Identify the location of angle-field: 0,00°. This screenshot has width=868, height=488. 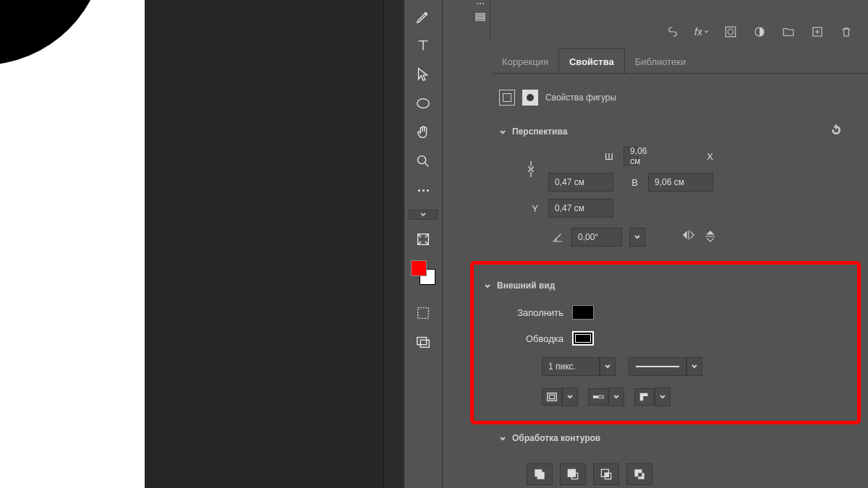
(597, 237).